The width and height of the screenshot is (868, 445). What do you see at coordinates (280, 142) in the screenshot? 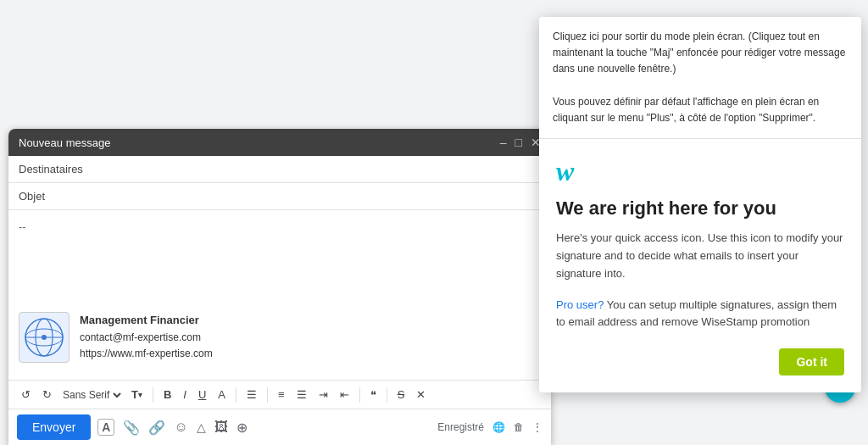
I see `compose-header: Nouveau message – □ ✕` at bounding box center [280, 142].